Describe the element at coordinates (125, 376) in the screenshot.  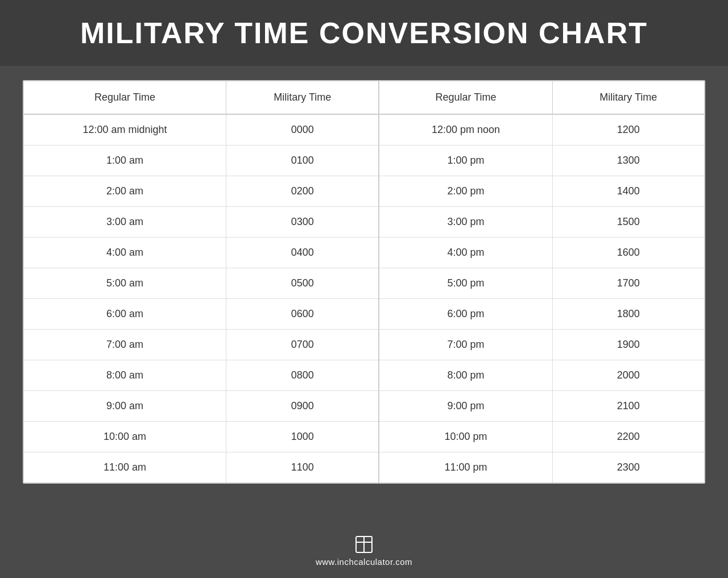
I see `table-cell: 8:00 am` at that location.